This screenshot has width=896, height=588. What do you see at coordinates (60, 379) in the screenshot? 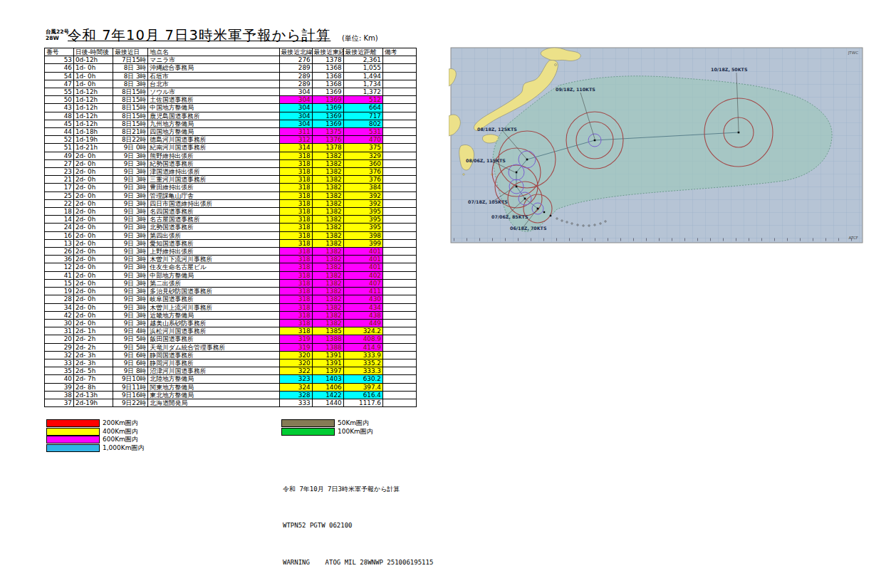
I see `cell-number: 40` at bounding box center [60, 379].